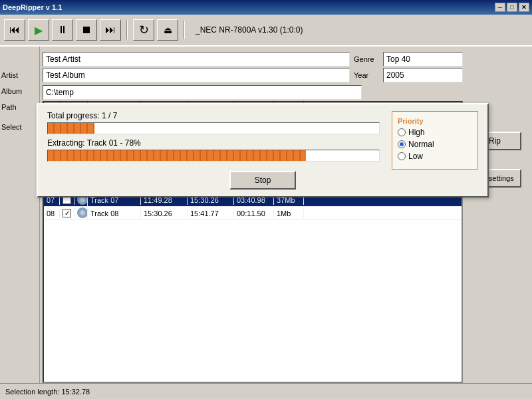  I want to click on genre-label: Genre, so click(366, 59).